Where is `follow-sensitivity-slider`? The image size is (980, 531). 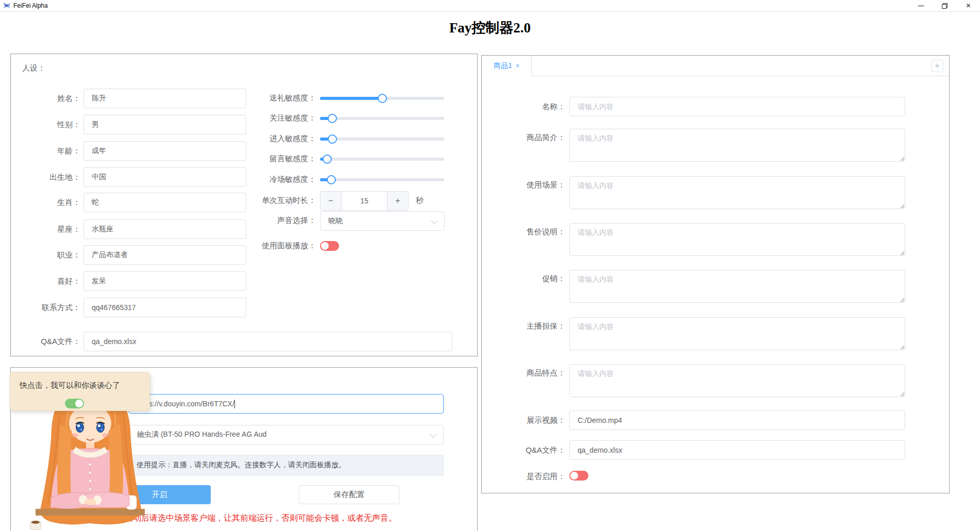 follow-sensitivity-slider is located at coordinates (382, 118).